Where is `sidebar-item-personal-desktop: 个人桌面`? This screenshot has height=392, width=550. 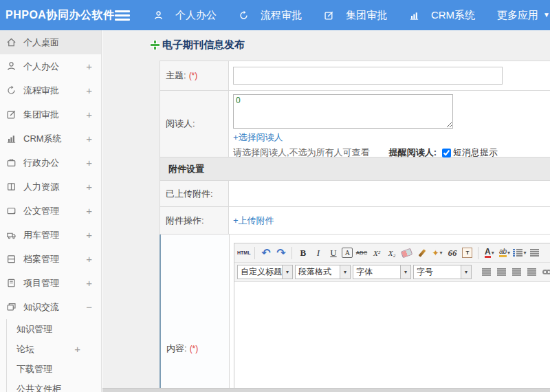 sidebar-item-personal-desktop: 个人桌面 is located at coordinates (51, 43).